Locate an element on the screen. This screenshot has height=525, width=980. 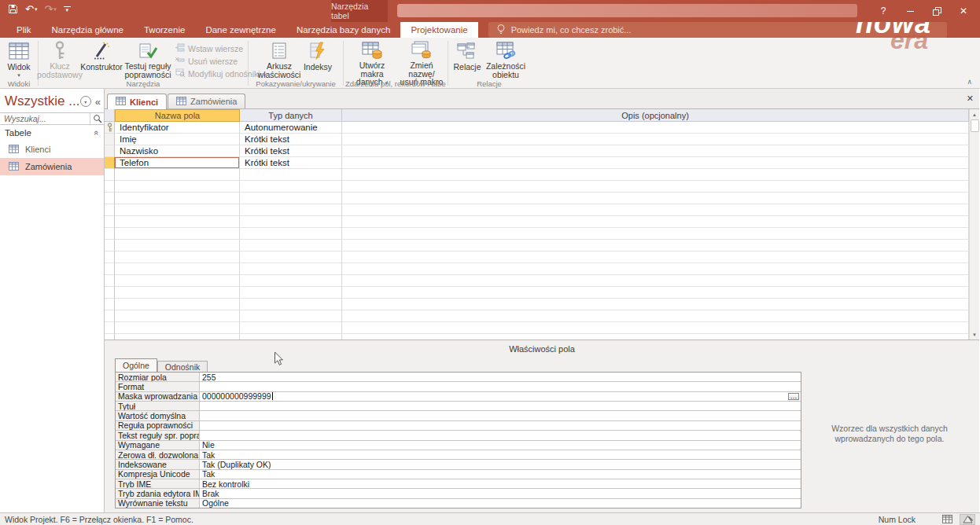
collapse-ribbon-chevron: ∧ is located at coordinates (969, 82).